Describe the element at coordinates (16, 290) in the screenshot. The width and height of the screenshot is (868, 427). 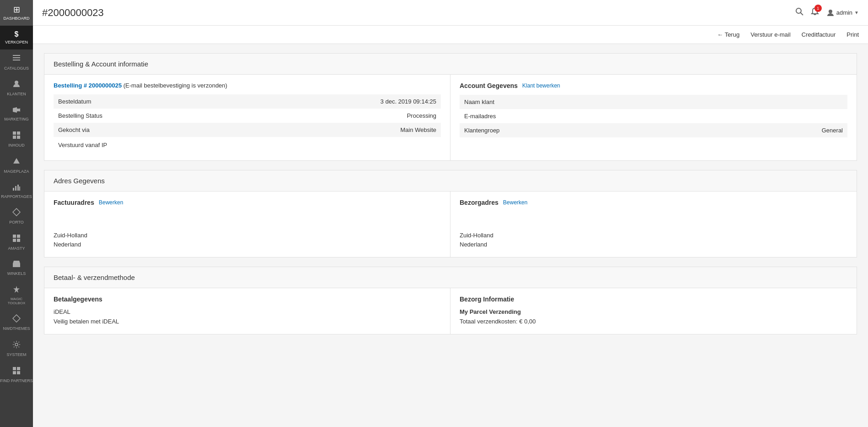
I see `magic-toolbox-icon` at that location.